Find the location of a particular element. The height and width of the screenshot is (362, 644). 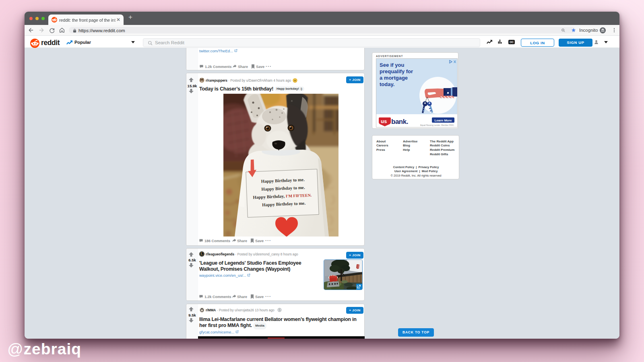

svg-text: Learn More is located at coordinates (443, 120).